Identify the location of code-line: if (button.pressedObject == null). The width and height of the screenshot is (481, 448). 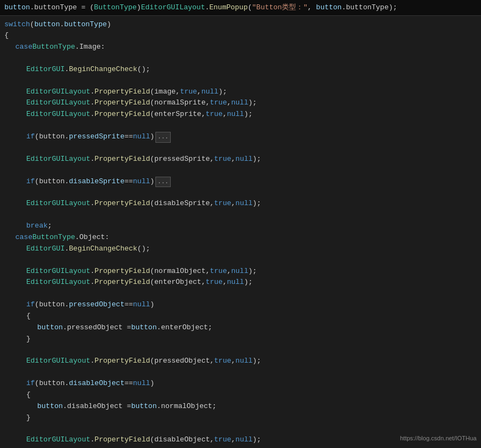
(241, 305).